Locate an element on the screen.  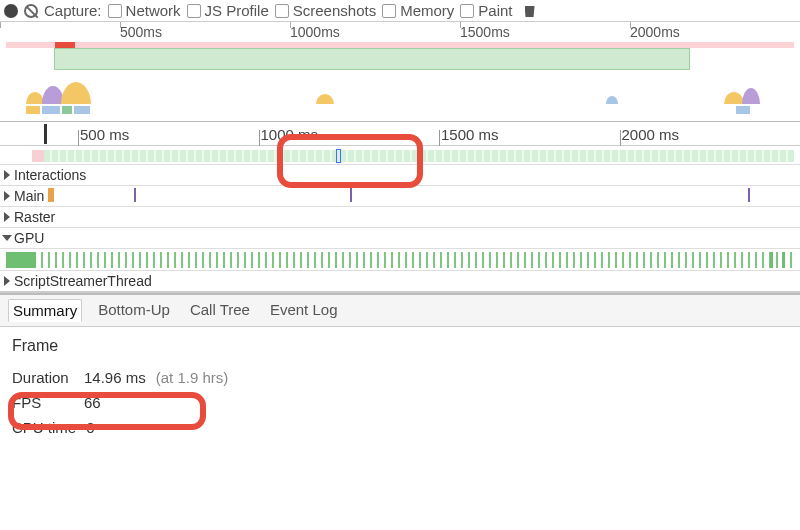
time-cursor is located at coordinates (46, 134).